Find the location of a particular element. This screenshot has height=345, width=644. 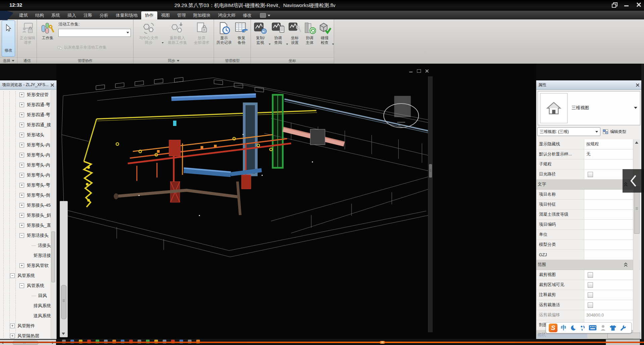

property-row: 显示隐藏线按规程 is located at coordinates (588, 144).